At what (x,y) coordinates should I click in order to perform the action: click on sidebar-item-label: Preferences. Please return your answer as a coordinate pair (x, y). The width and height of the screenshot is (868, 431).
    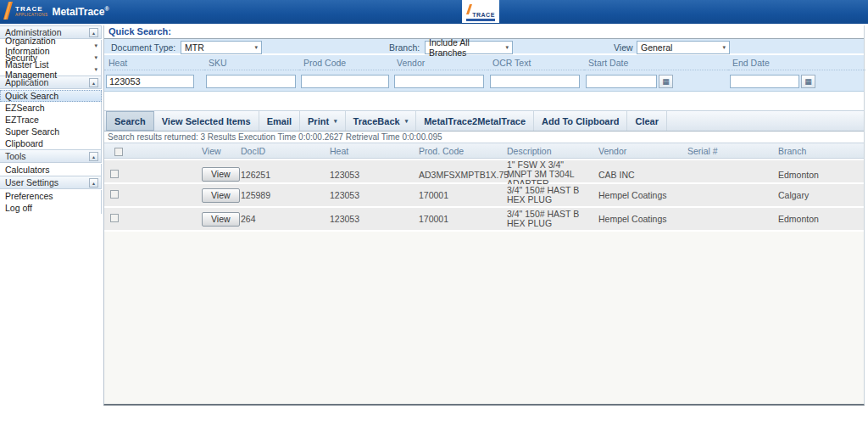
    Looking at the image, I should click on (29, 196).